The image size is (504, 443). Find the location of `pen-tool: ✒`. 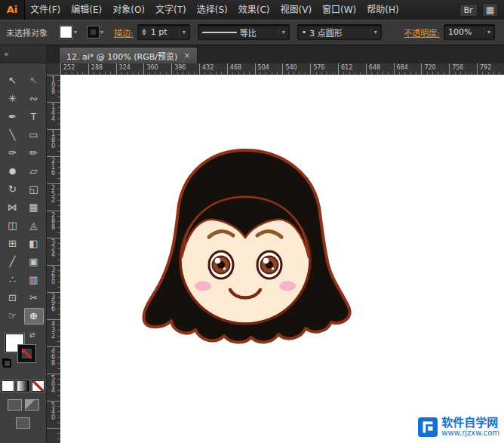

pen-tool: ✒ is located at coordinates (13, 117).